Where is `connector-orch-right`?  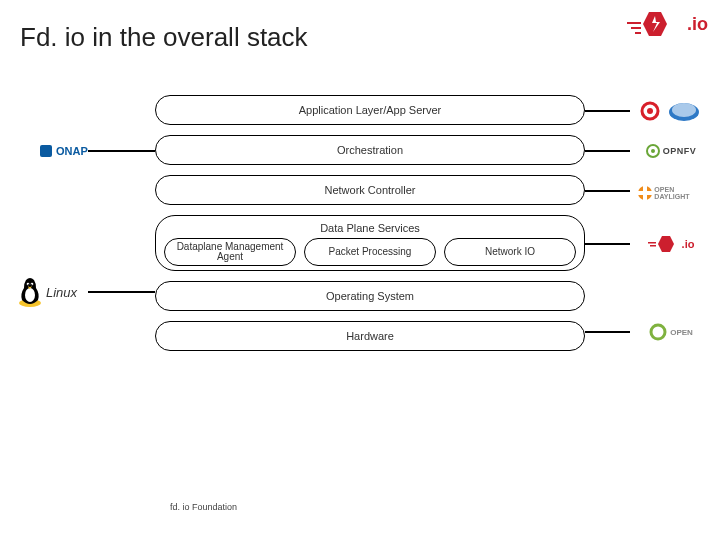 connector-orch-right is located at coordinates (608, 151).